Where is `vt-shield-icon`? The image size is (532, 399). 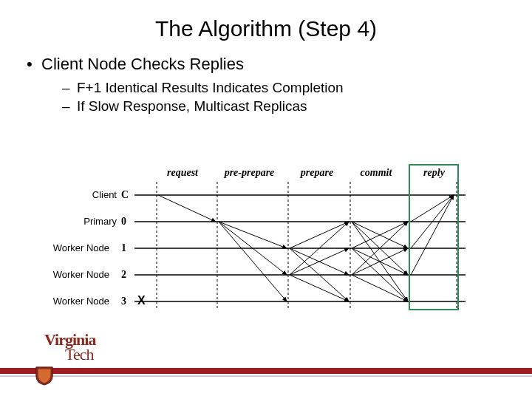 vt-shield-icon is located at coordinates (44, 375).